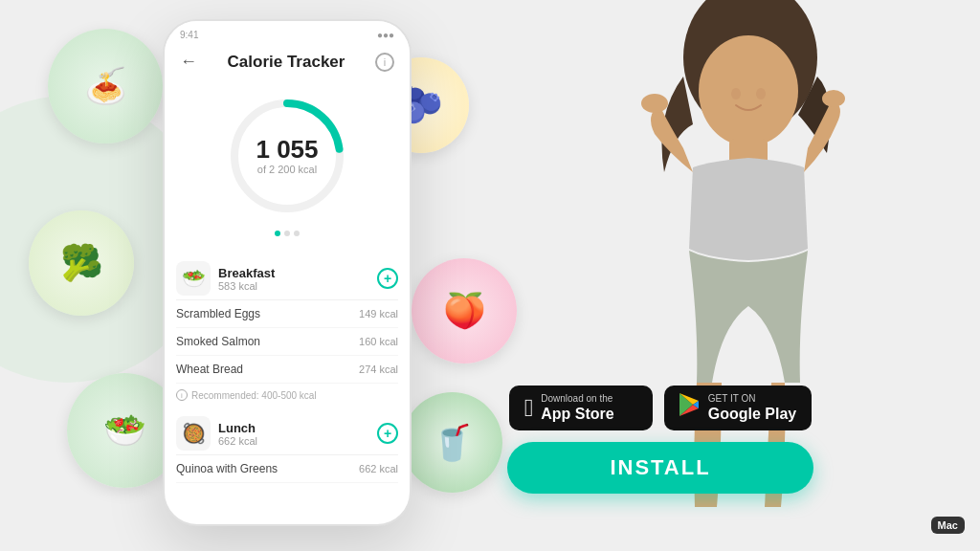 This screenshot has height=551, width=980. Describe the element at coordinates (452, 443) in the screenshot. I see `plate-green-food: 🥤` at that location.